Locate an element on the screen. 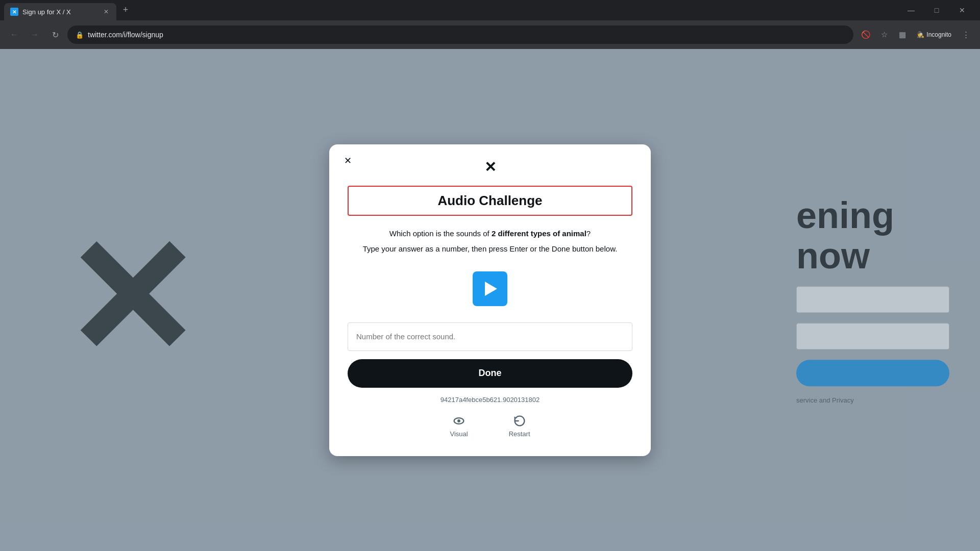 The width and height of the screenshot is (980, 551). tab-favicon: ✕ is located at coordinates (14, 12).